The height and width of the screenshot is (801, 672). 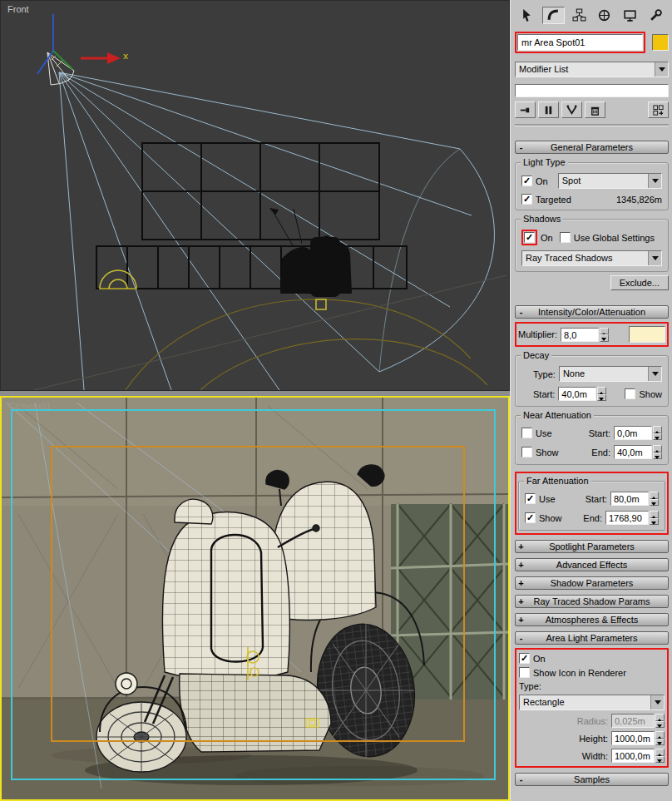 What do you see at coordinates (647, 334) in the screenshot?
I see `light-color-swatch` at bounding box center [647, 334].